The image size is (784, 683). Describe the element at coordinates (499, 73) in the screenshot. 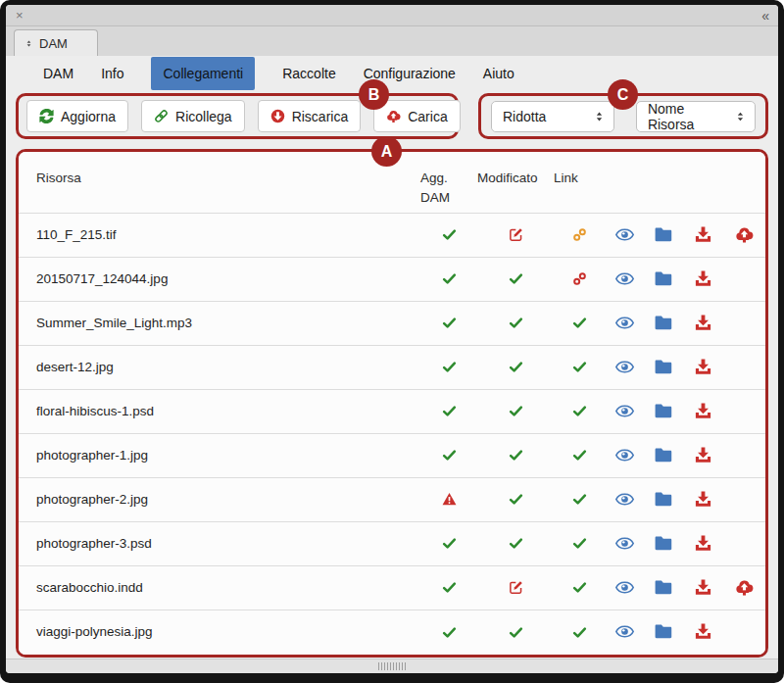

I see `tab-aiuto: Aiuto` at that location.